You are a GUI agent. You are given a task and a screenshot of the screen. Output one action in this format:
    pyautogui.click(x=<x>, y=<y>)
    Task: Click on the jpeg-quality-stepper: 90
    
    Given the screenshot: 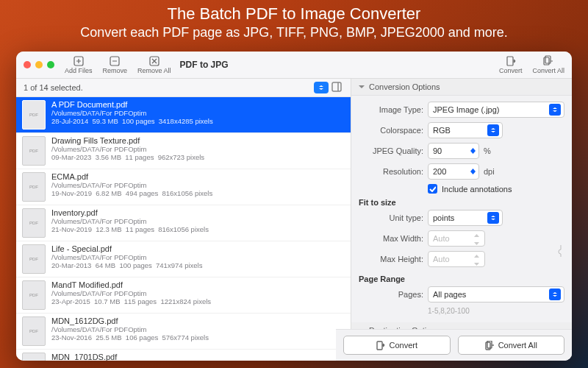 What is the action you would take?
    pyautogui.click(x=453, y=151)
    